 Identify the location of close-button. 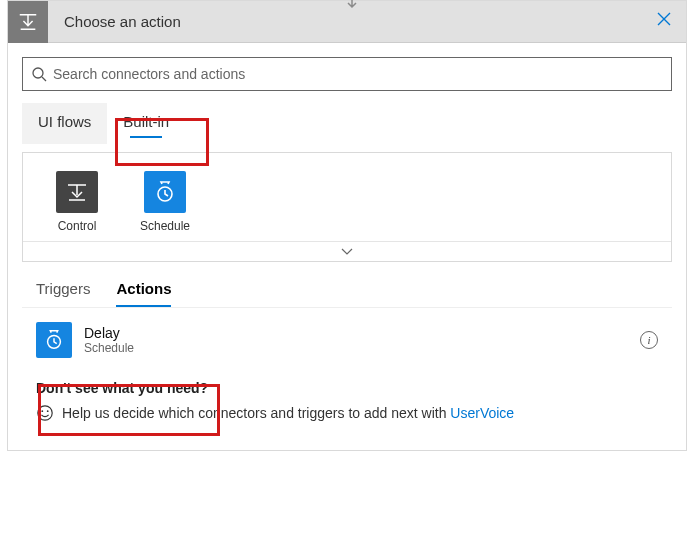
(664, 22).